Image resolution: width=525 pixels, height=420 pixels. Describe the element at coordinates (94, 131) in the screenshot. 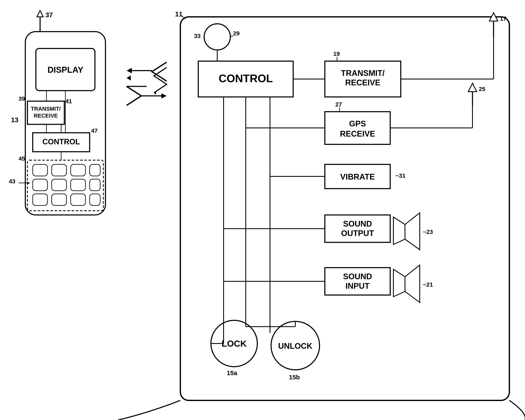

I see `label-47: 47` at that location.